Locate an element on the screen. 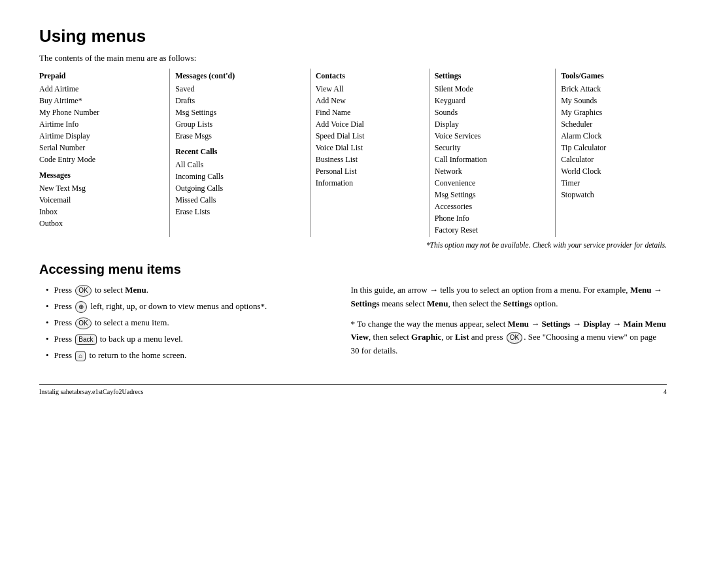 This screenshot has width=706, height=588. accessing-right-content: In this guide, an arrow → tells you to s… is located at coordinates (509, 324).